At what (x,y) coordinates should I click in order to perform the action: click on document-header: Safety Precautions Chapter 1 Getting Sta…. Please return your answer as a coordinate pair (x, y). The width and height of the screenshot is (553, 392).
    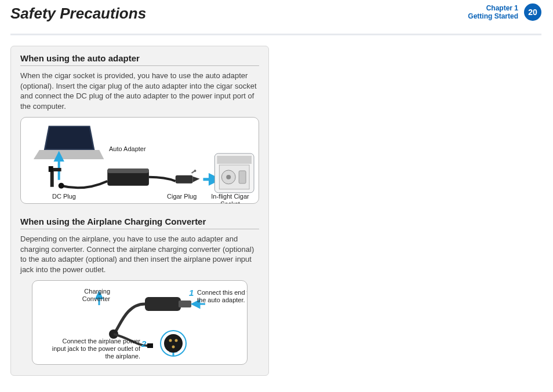
    Looking at the image, I should click on (276, 21).